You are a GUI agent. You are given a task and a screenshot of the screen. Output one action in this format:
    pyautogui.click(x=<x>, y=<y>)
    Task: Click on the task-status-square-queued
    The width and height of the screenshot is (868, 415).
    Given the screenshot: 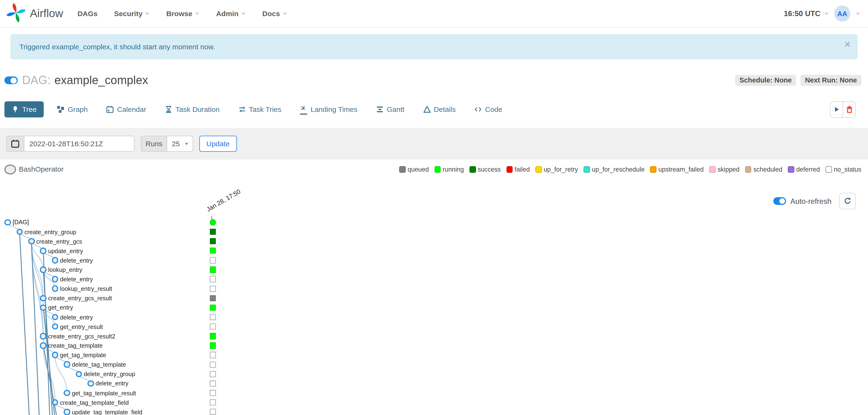 What is the action you would take?
    pyautogui.click(x=213, y=298)
    